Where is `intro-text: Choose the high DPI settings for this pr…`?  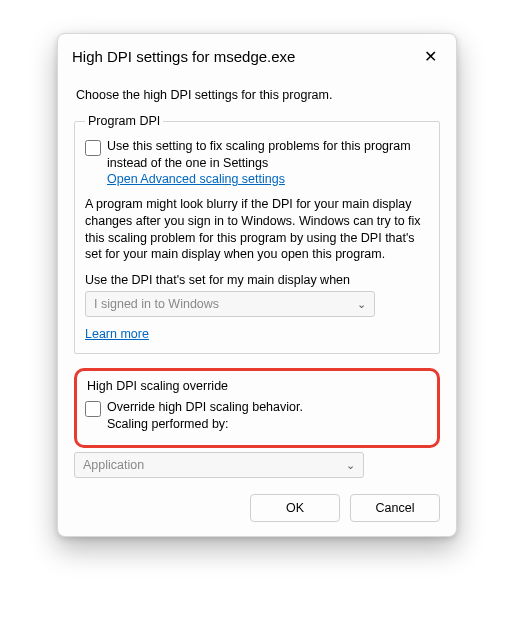
intro-text: Choose the high DPI settings for this pr… is located at coordinates (258, 95).